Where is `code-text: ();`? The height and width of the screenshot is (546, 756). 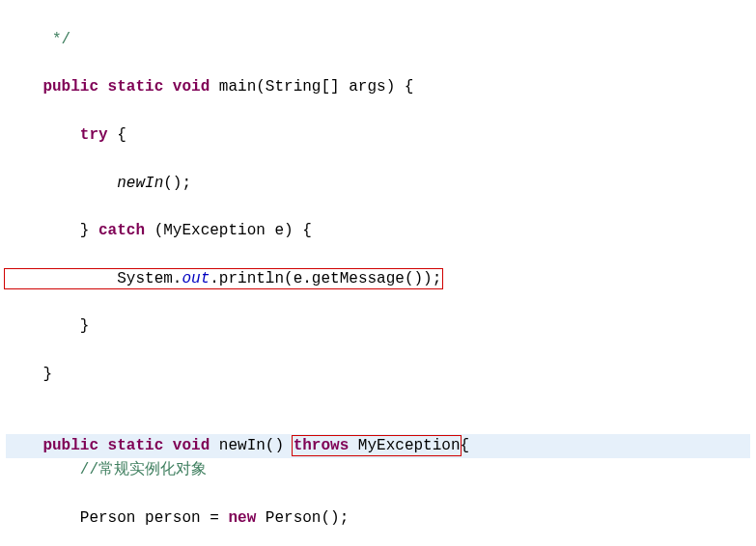
code-text: (); is located at coordinates (178, 183).